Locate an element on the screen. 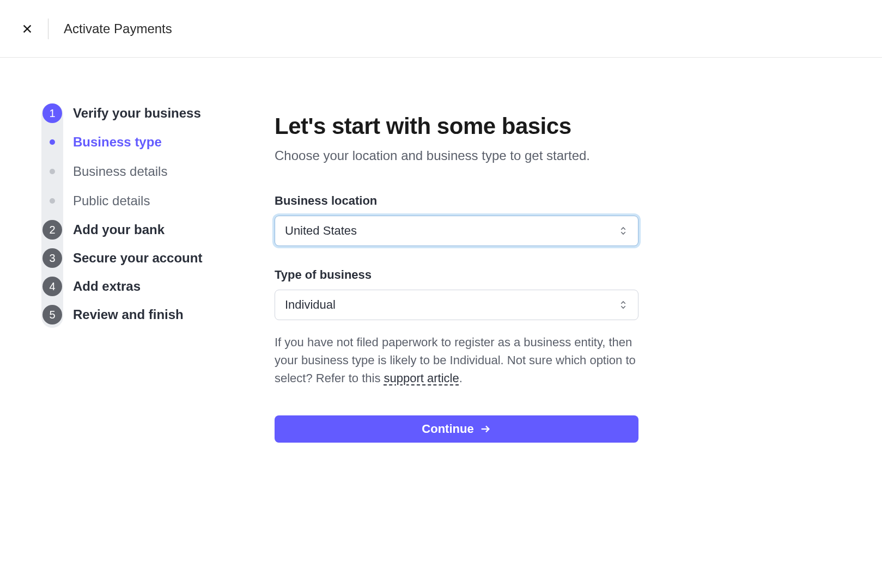 This screenshot has height=588, width=882. main-title: Let's start with some basics is located at coordinates (457, 126).